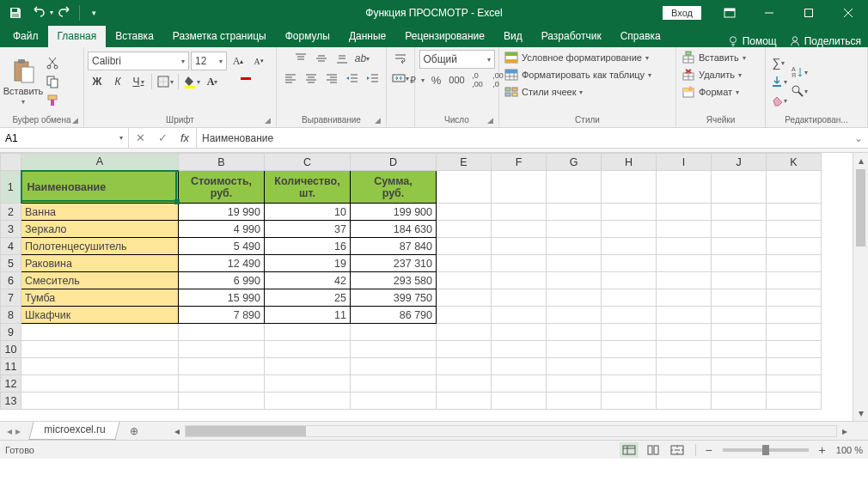 The image size is (868, 493). I want to click on scroll-up-button: ▴, so click(861, 161).